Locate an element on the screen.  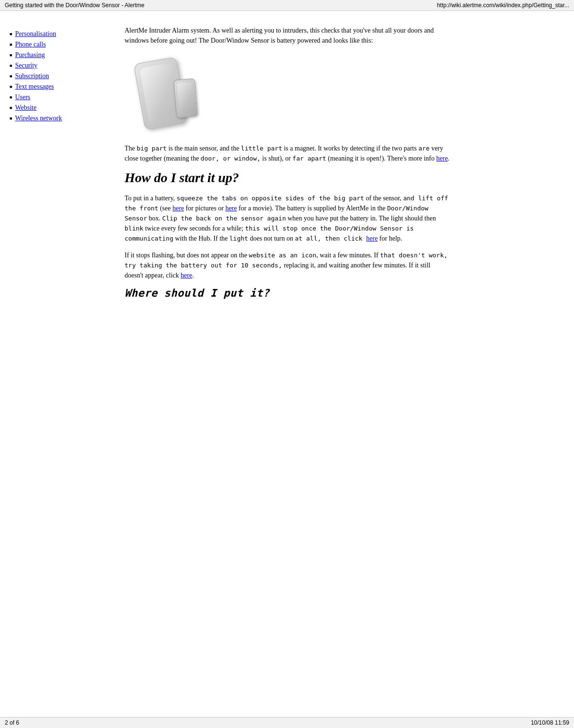
section1-para1: To put in a battery, squeeze the tabs on… is located at coordinates (287, 219).